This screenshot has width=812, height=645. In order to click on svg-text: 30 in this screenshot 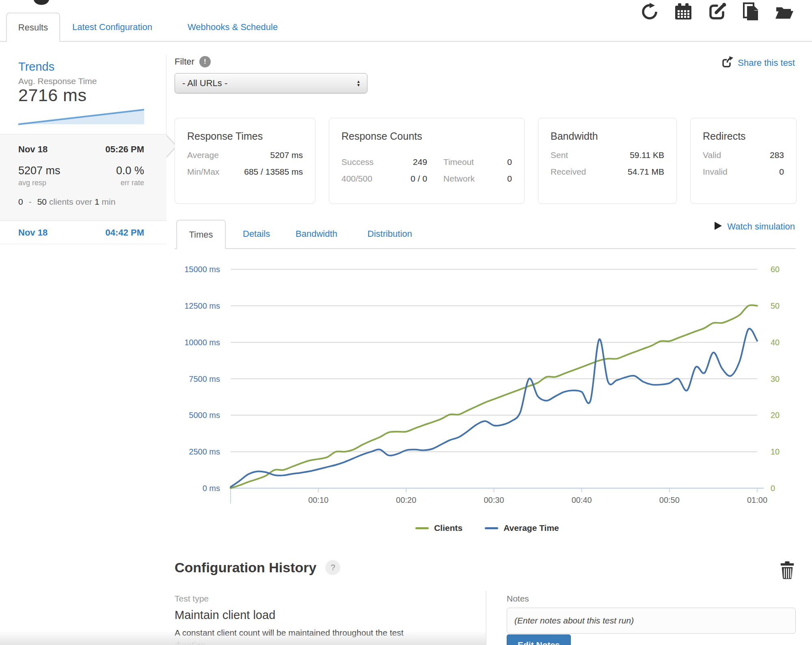, I will do `click(775, 379)`.